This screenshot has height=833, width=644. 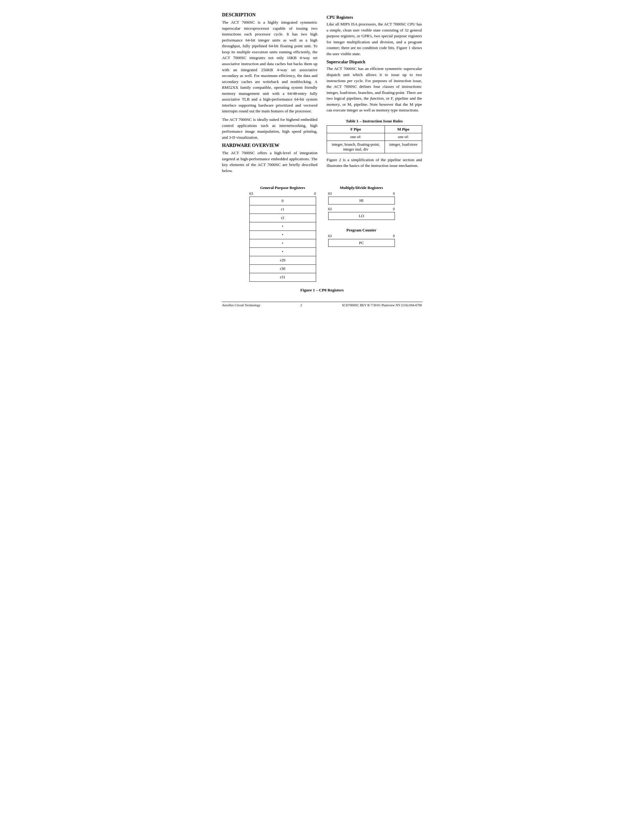 What do you see at coordinates (322, 233) in the screenshot?
I see `figure-area: General Purpose Registers 63 0 0 r1 r2 •…` at bounding box center [322, 233].